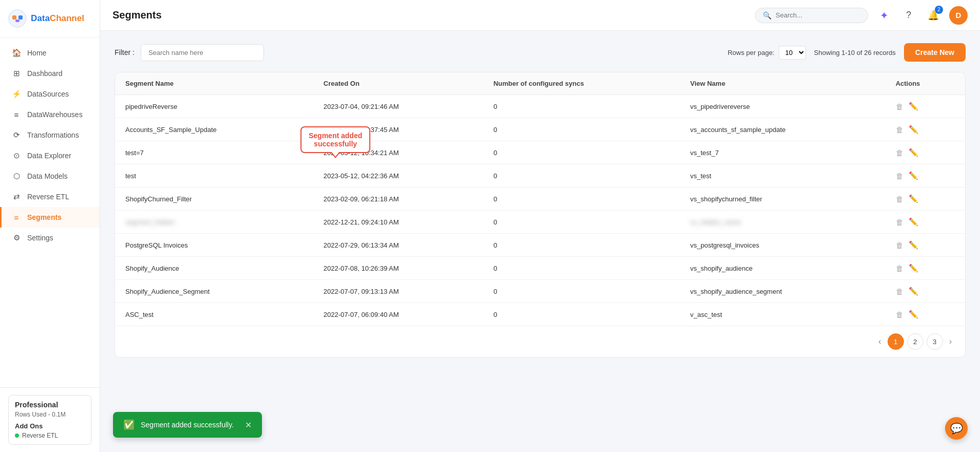 The image size is (980, 452). Describe the element at coordinates (214, 314) in the screenshot. I see `cell-segment-name: ASC_test` at that location.